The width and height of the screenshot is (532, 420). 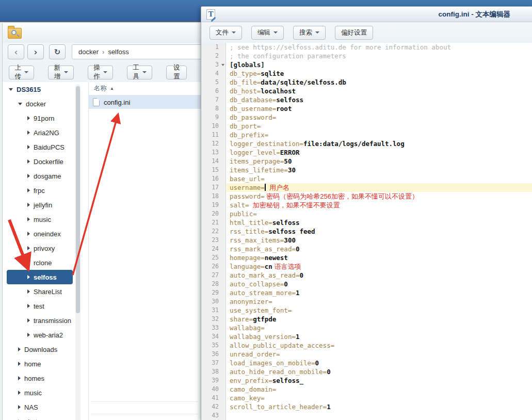 What do you see at coordinates (38, 407) in the screenshot?
I see `sidebar-item-nas: NAS` at bounding box center [38, 407].